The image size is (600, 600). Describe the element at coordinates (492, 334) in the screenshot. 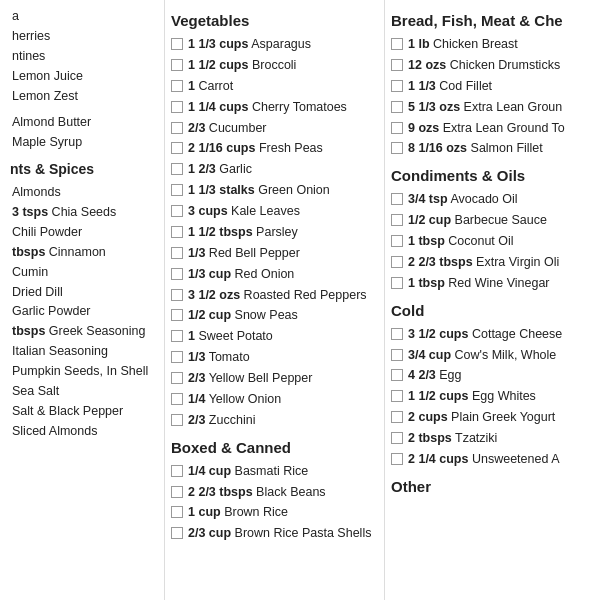

I see `list-item: 3 1/2 cups Cottage Cheese` at that location.